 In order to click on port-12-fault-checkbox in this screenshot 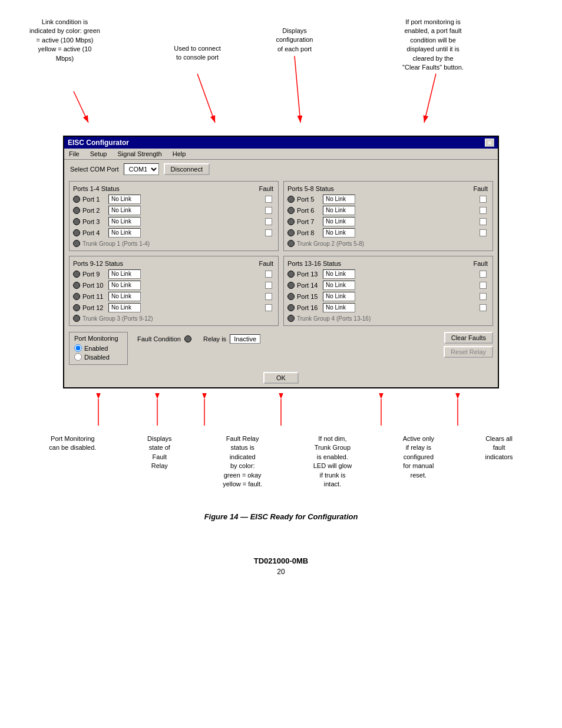, I will do `click(269, 308)`.